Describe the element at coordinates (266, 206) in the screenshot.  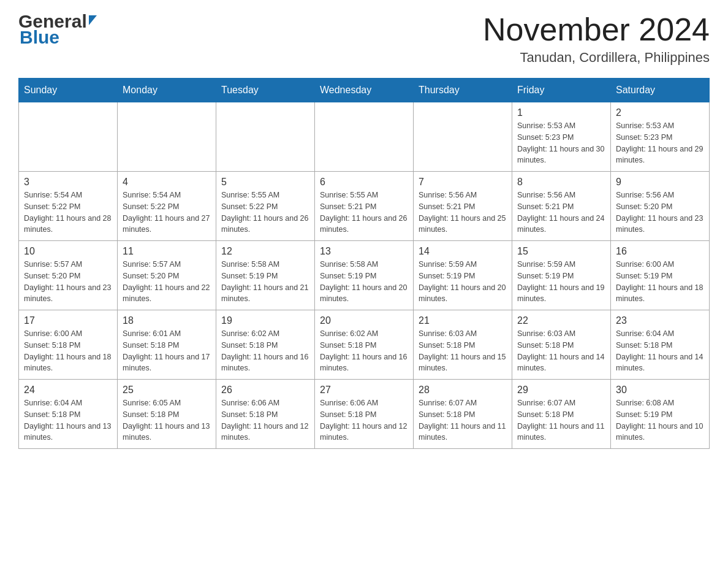
I see `calendar-cell: 5Sunrise: 5:55 AMSunset: 5:22 PMDaylight…` at that location.